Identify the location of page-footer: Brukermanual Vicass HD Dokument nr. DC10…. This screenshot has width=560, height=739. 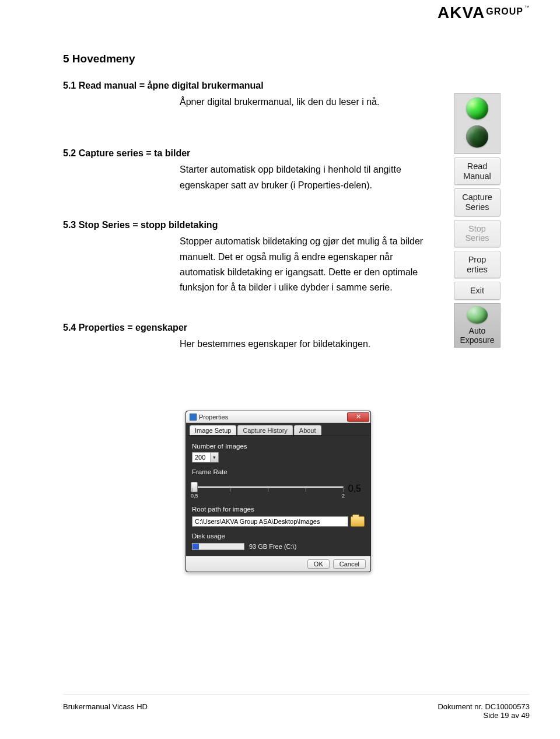
(296, 711).